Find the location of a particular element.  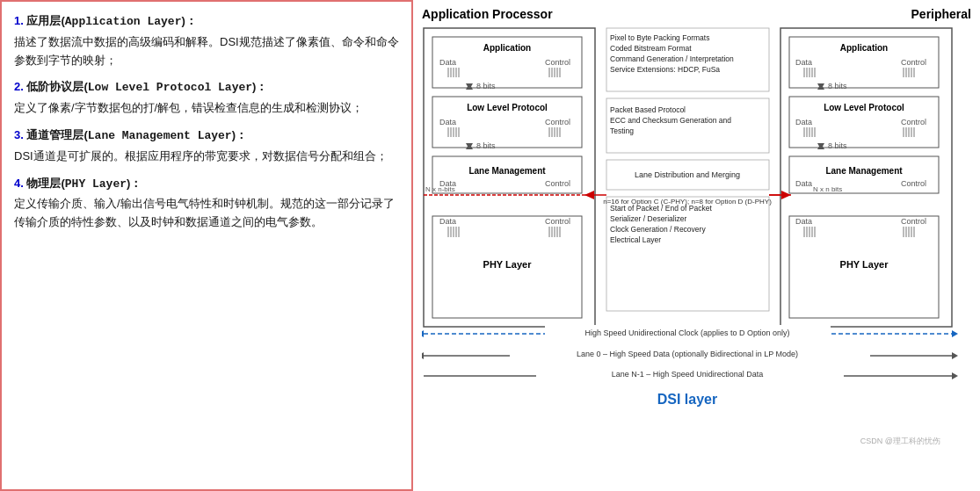

section-4: 4. 物理层(PHY Layer)： 定义传输介质、输入/输出信号电气特性和时钟… is located at coordinates (207, 204).